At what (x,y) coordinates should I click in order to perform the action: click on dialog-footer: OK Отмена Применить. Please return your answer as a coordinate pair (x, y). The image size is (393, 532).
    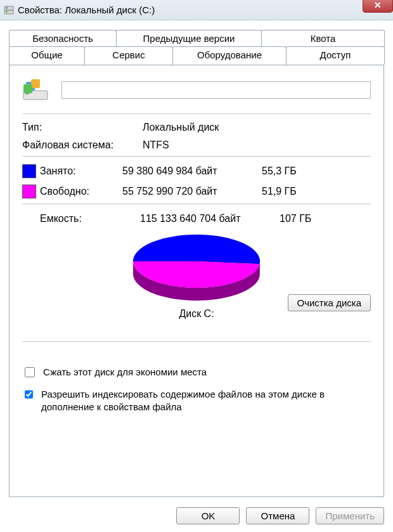
    Looking at the image, I should click on (196, 516).